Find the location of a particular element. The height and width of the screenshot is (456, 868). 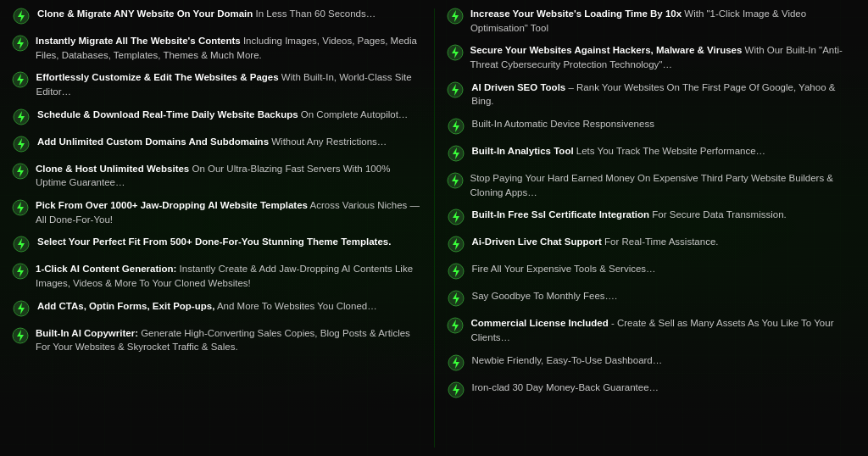

feature-item-feat-r7: Built-In Free Ssl Certificate Integratio… is located at coordinates (652, 217).